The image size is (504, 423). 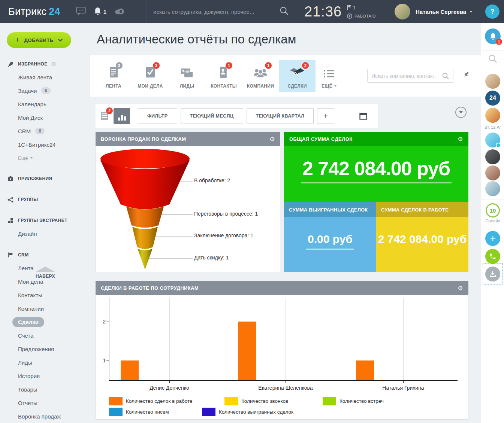 What do you see at coordinates (283, 380) in the screenshot?
I see `x-axis` at bounding box center [283, 380].